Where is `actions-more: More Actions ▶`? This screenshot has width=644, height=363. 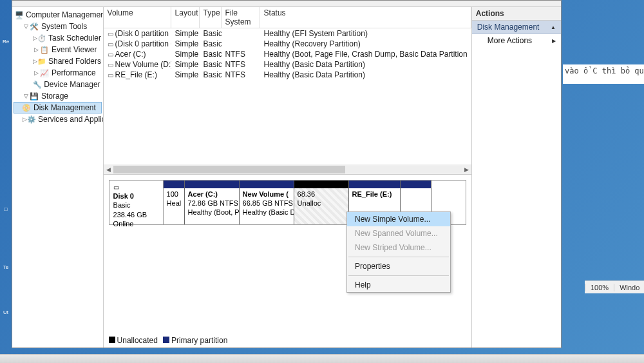 actions-more: More Actions ▶ is located at coordinates (516, 41).